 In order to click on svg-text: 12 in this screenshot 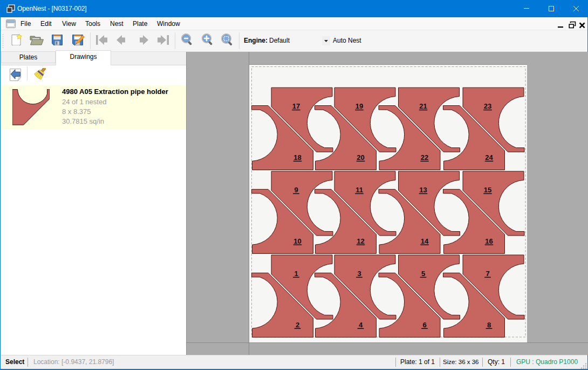, I will do `click(360, 241)`.